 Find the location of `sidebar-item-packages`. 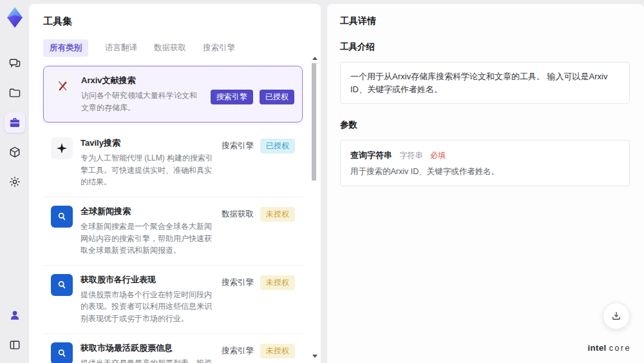

sidebar-item-packages is located at coordinates (15, 152).